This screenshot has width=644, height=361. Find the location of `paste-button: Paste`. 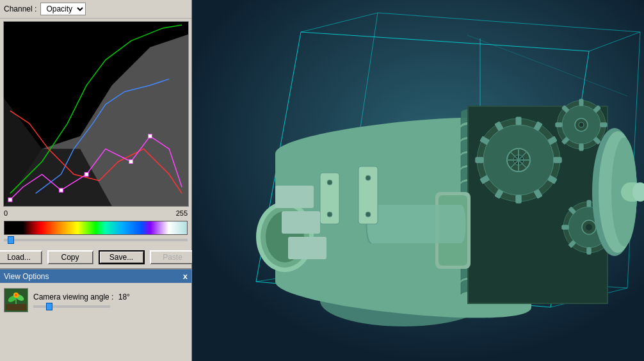

paste-button: Paste is located at coordinates (173, 257).